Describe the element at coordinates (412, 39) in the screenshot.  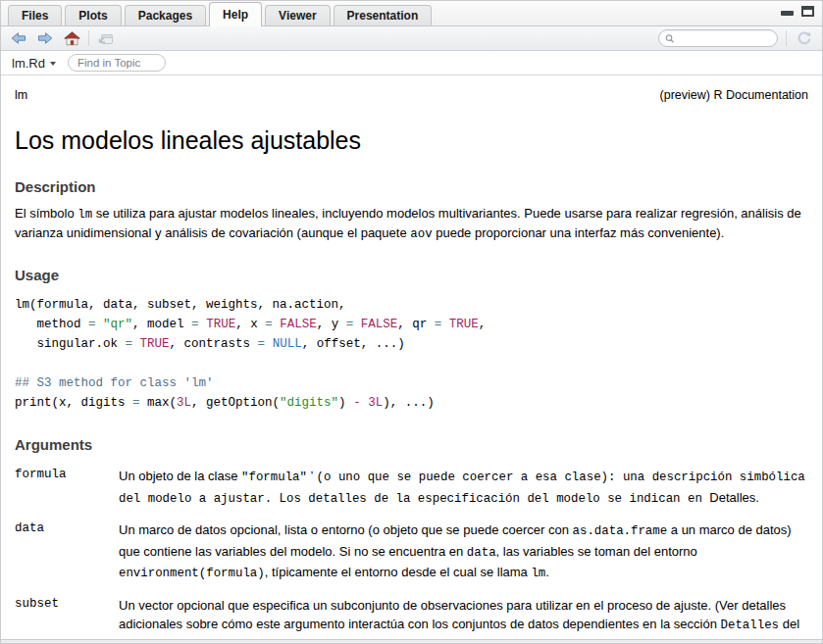
I see `help-toolbar` at that location.